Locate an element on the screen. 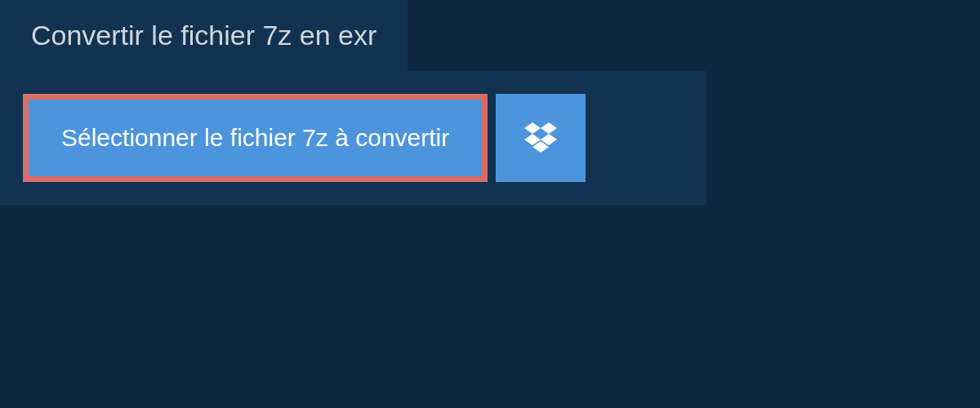 Image resolution: width=980 pixels, height=408 pixels. button-row: Sélectionner le fichier 7z à convertir is located at coordinates (353, 138).